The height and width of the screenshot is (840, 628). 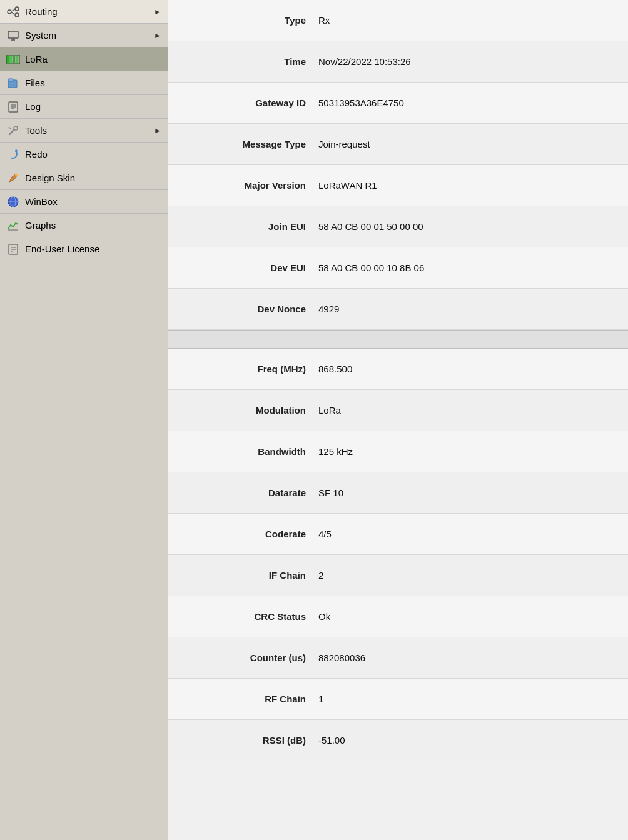 What do you see at coordinates (93, 178) in the screenshot?
I see `sidebar-item-design-skin-label: Design Skin` at bounding box center [93, 178].